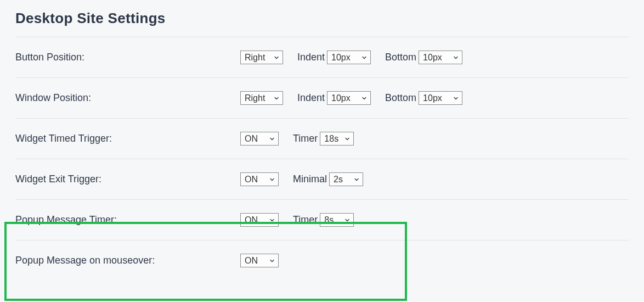 The image size is (644, 302). I want to click on popup-message-mouseover-label: Popup Message on mouseover:, so click(128, 260).